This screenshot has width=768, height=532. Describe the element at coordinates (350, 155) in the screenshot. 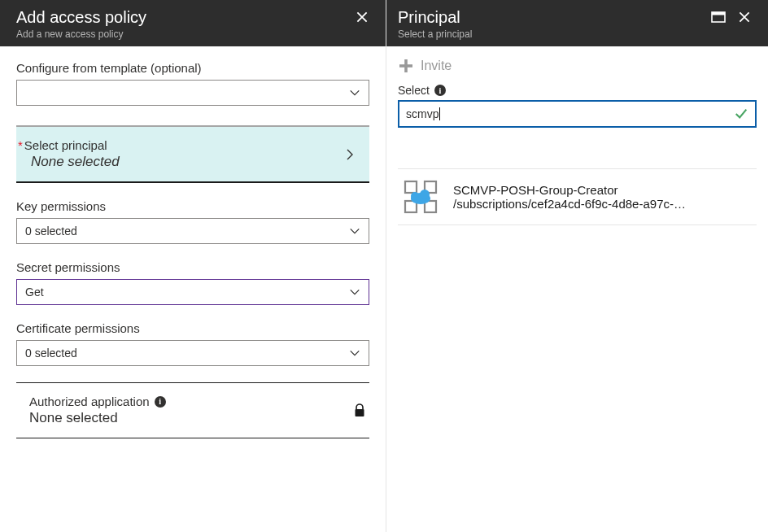

I see `chevron-right-icon` at that location.